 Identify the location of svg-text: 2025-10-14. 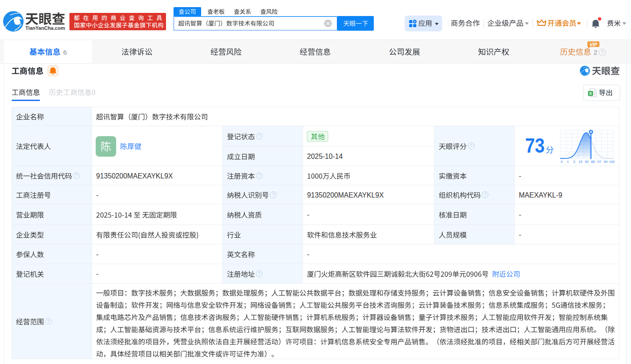
(325, 157).